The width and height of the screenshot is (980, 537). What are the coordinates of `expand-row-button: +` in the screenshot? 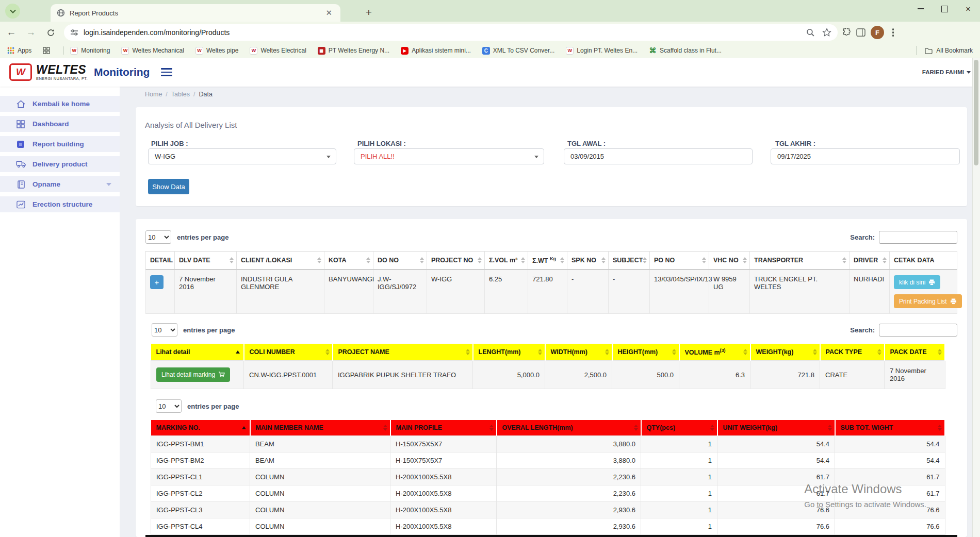 It's located at (157, 282).